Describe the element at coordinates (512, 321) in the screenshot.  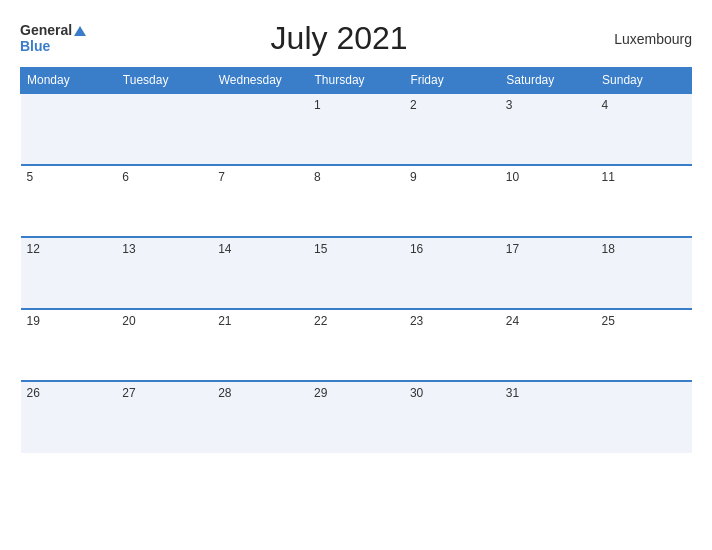
I see `day-number: 24` at that location.